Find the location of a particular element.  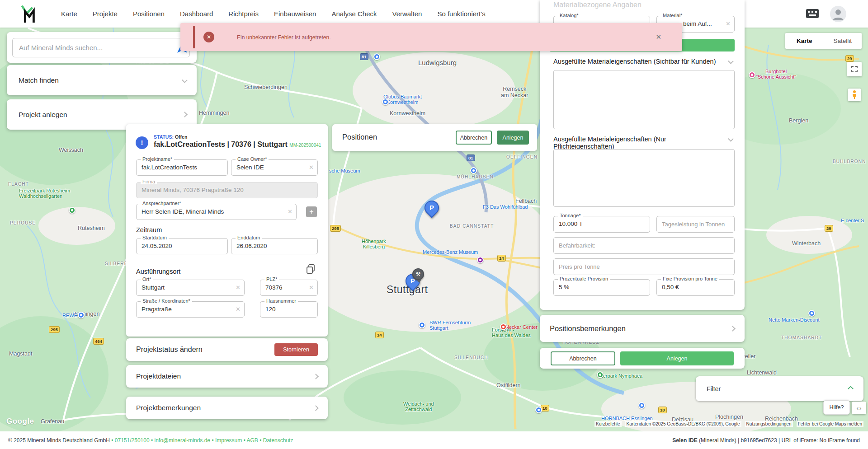

pegman-control is located at coordinates (854, 95).